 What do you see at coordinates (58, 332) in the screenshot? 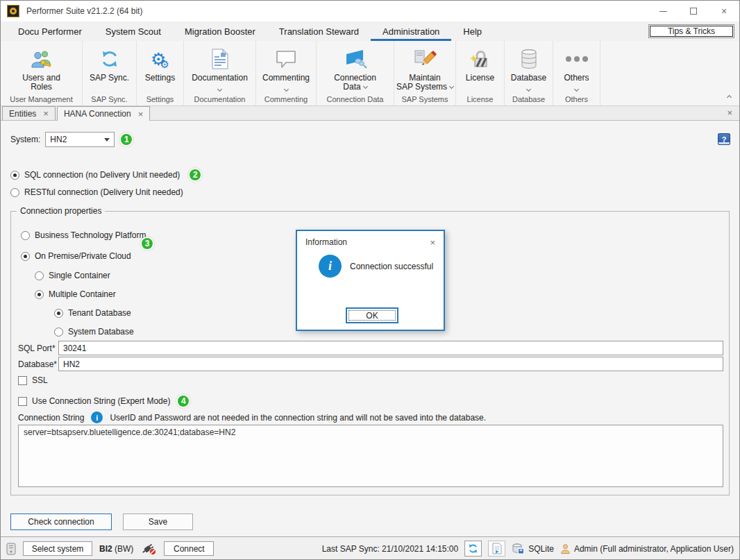
I see `system-database-radio` at bounding box center [58, 332].